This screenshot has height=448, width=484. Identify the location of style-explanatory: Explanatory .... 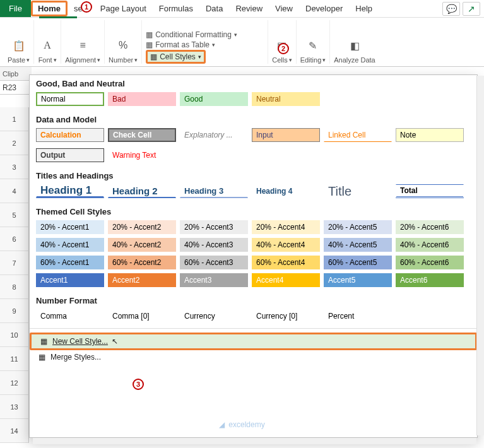
(214, 135).